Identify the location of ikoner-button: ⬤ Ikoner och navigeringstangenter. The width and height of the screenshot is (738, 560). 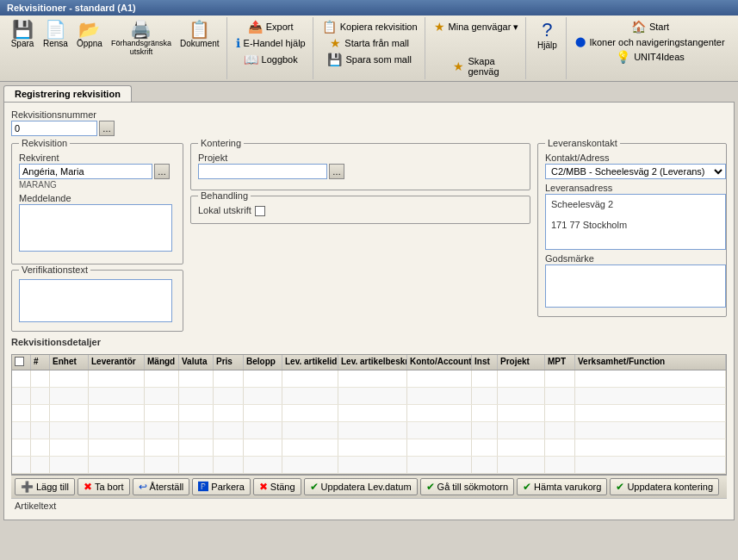
(649, 41).